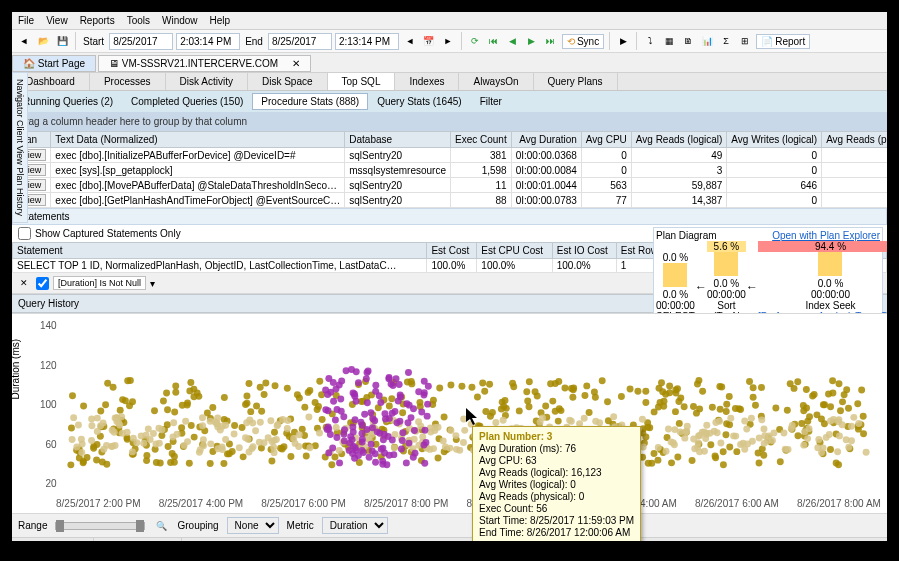 Image resolution: width=899 pixels, height=561 pixels. Describe the element at coordinates (367, 42) in the screenshot. I see `end-time-input` at that location.